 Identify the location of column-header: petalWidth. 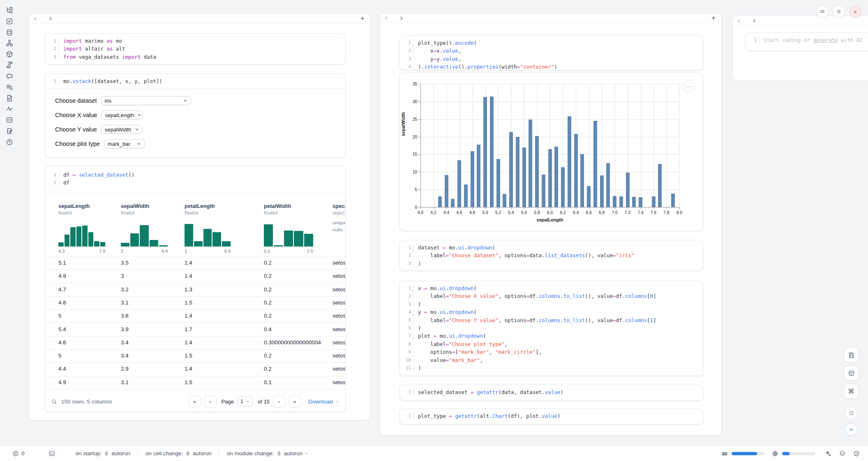
(277, 206).